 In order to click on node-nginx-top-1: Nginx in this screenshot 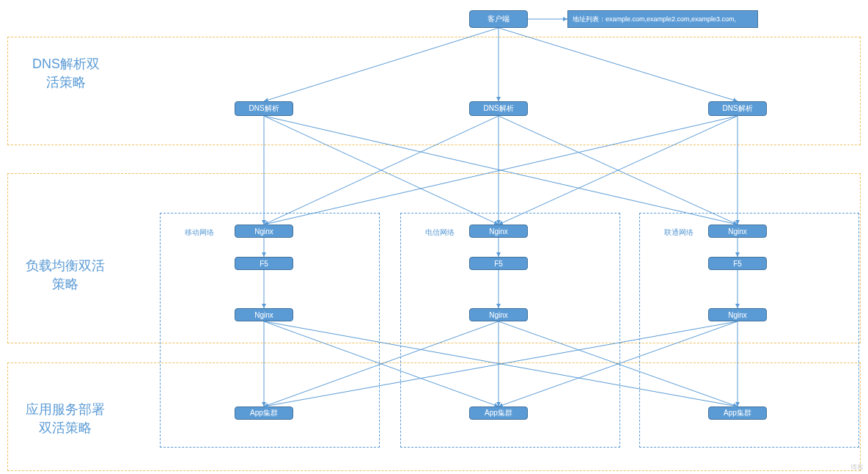, I will do `click(264, 231)`.